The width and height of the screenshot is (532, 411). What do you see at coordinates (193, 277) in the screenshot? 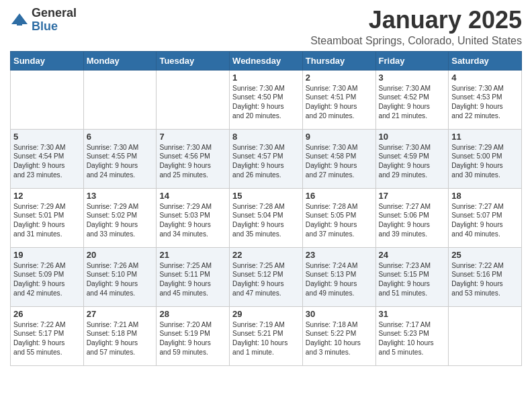
I see `calendar-cell: 21Sunrise: 7:25 AM Sunset: 5:11 PM Dayli…` at bounding box center [193, 277].